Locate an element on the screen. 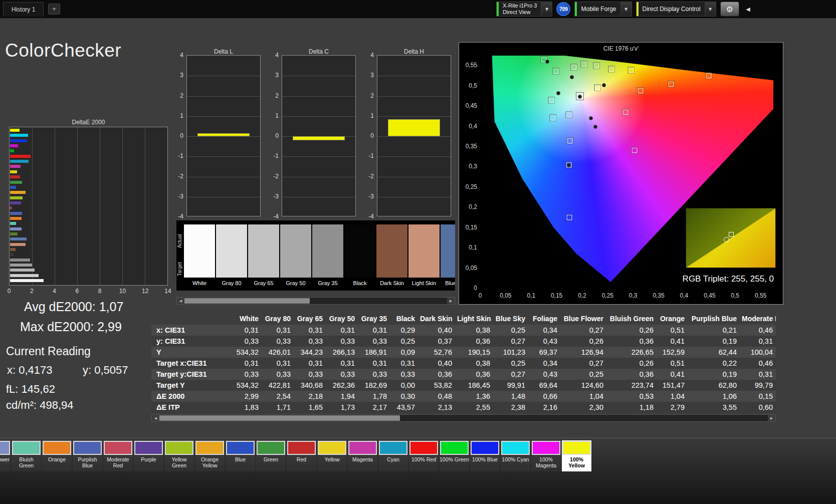 This screenshot has width=836, height=504. patch-scroll-thumb is located at coordinates (247, 301).